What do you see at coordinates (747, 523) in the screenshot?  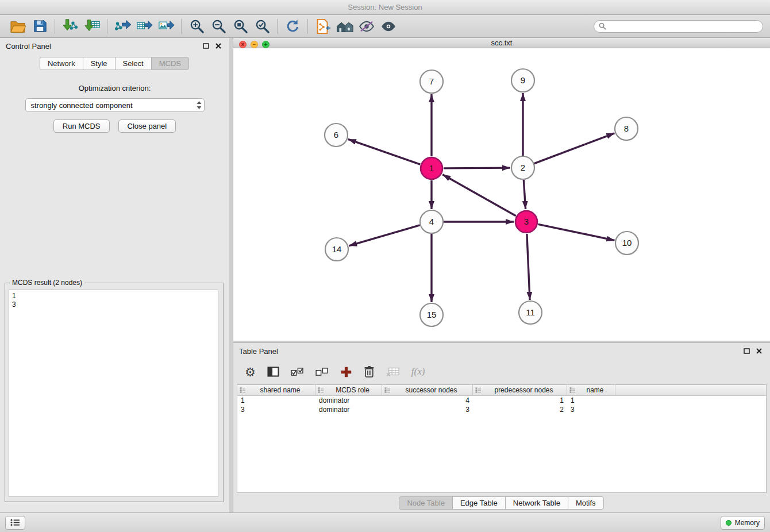 I see `memory-label: Memory` at bounding box center [747, 523].